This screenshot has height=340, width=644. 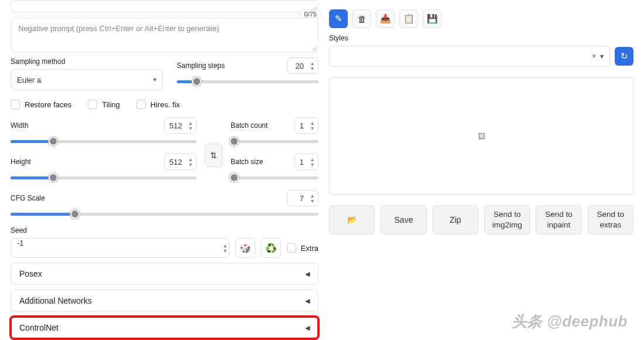 I want to click on refresh-icon: ↻, so click(x=624, y=56).